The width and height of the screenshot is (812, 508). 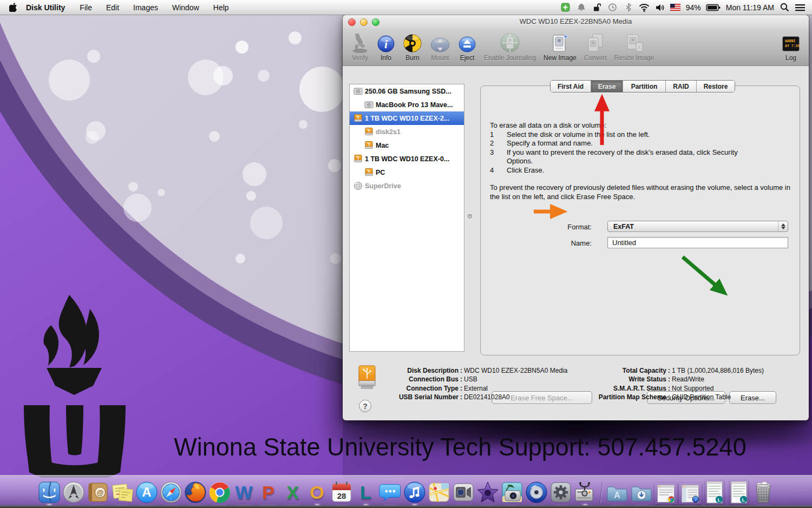 I want to click on help-button: ?, so click(x=365, y=406).